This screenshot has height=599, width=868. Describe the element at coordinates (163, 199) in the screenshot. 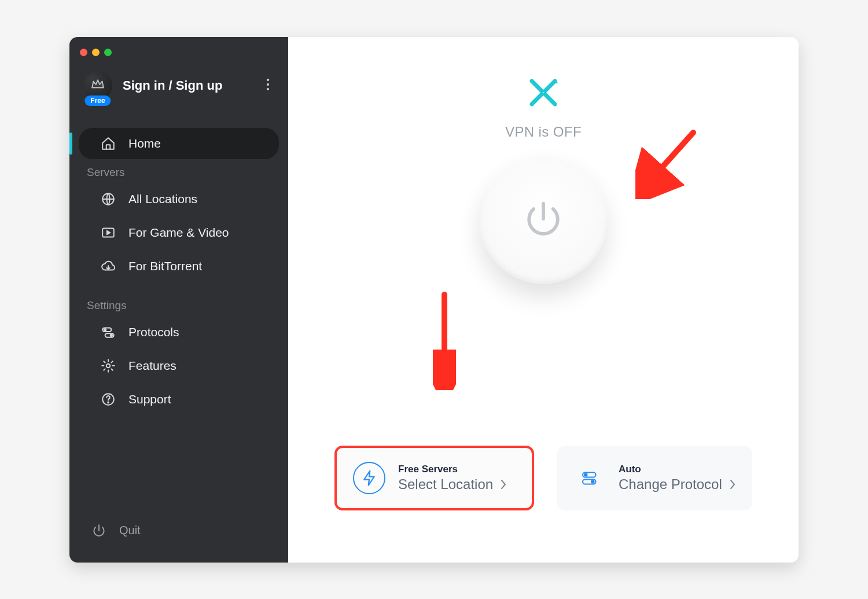

I see `sidebar-item-label: All Locations` at that location.